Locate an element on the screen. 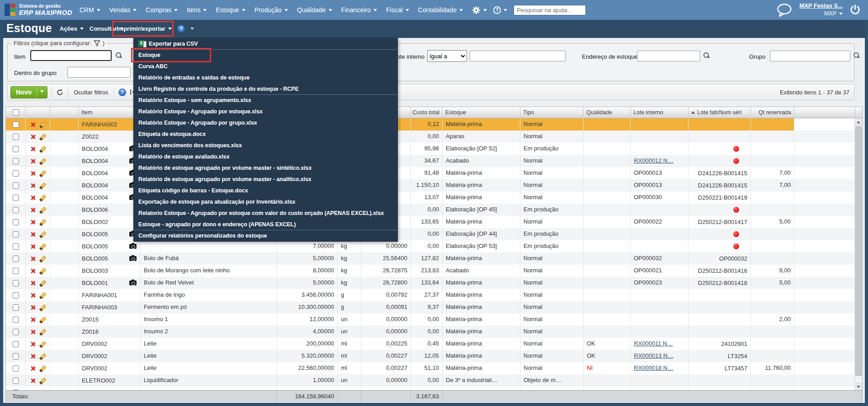 Image resolution: width=868 pixels, height=406 pixels. menu-item: Configurar relatórios personalizados do … is located at coordinates (266, 236).